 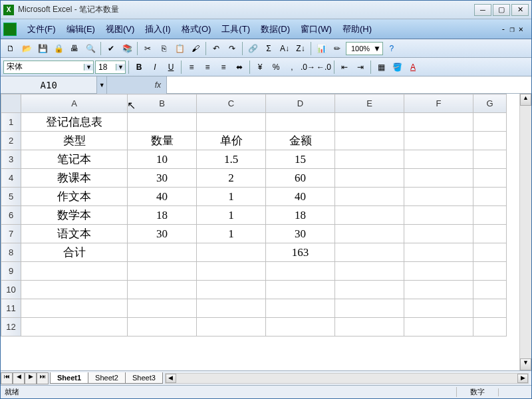 What do you see at coordinates (370, 290) in the screenshot?
I see `cell-E10` at bounding box center [370, 290].